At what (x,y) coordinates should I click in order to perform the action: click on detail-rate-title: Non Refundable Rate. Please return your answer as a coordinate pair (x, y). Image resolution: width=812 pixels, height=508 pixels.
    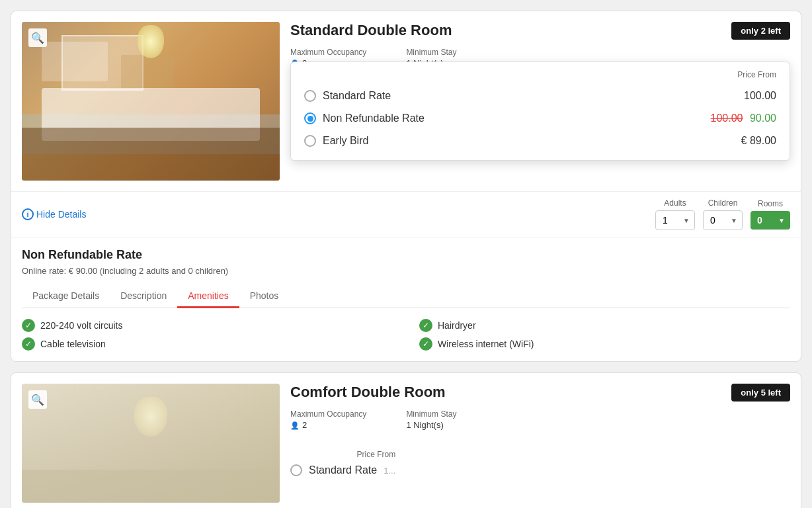
    Looking at the image, I should click on (406, 255).